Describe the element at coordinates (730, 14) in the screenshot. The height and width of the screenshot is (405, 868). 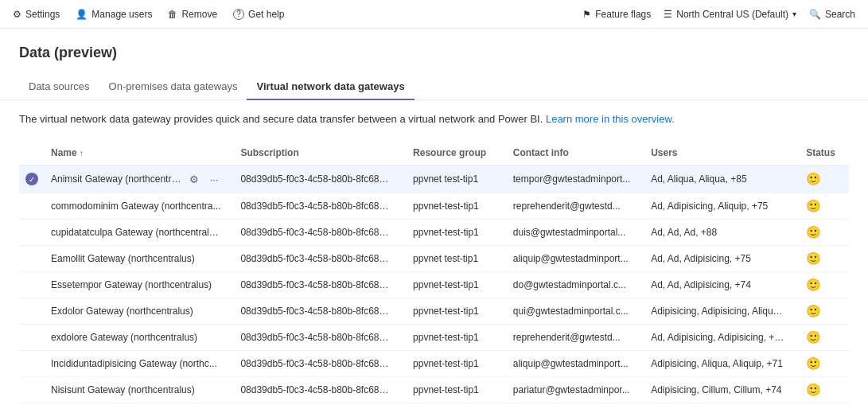
I see `region-nav: ☰ North Central US (Default) ▾` at that location.